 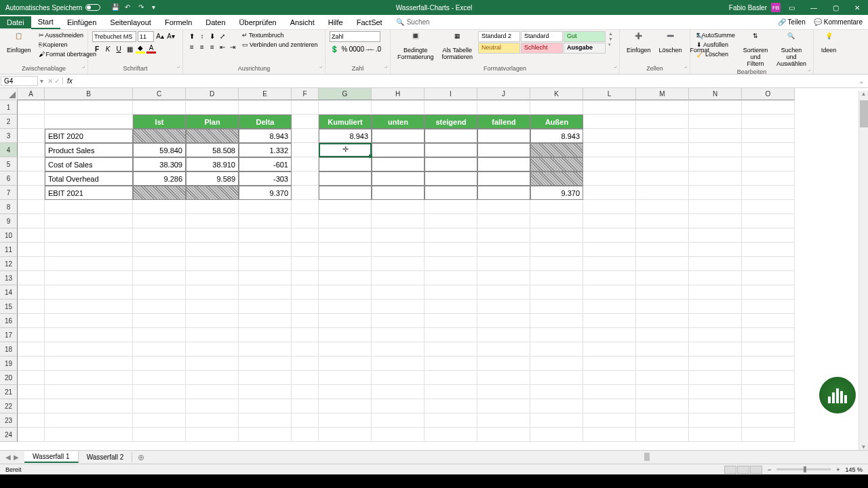 What do you see at coordinates (504, 420) in the screenshot?
I see `cell-J23` at bounding box center [504, 420].